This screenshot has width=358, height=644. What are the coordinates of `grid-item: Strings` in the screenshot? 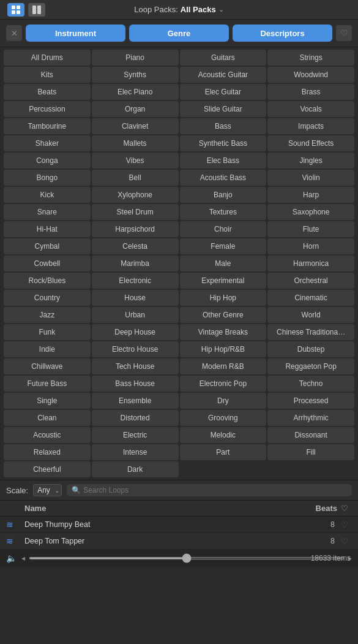 It's located at (311, 58).